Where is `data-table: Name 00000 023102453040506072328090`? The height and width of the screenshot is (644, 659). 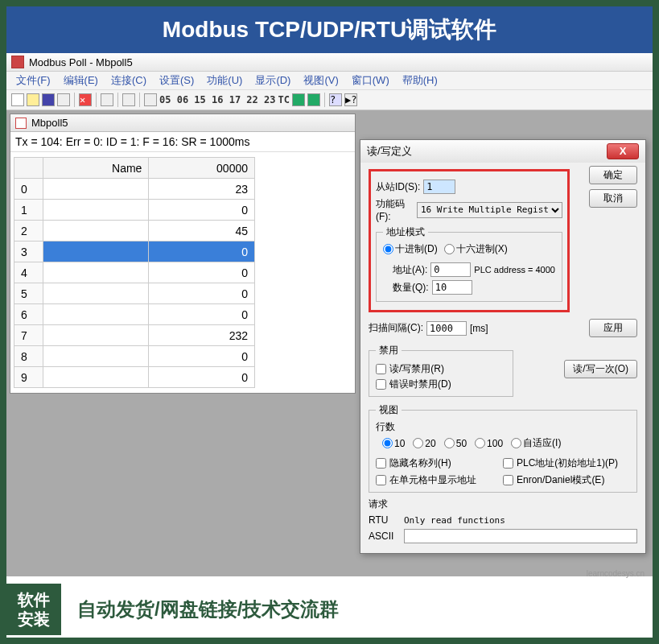
data-table: Name 00000 023102453040506072328090 is located at coordinates (134, 272).